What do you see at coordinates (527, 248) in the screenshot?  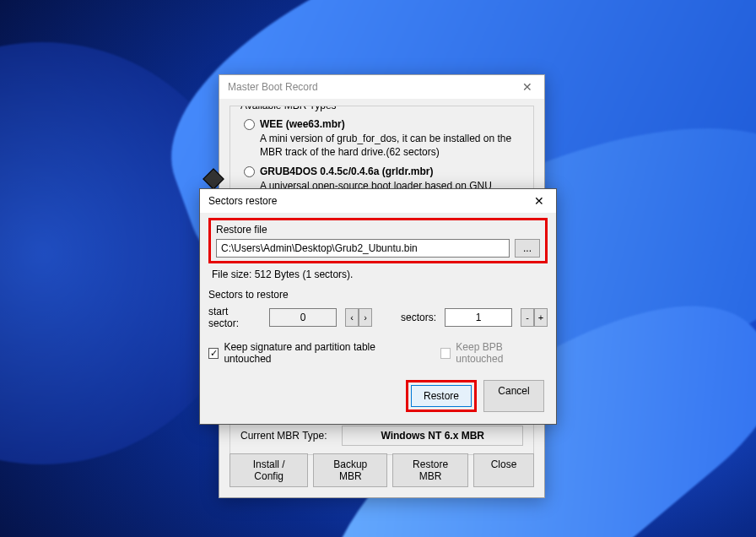 I see `browse-button: ...` at bounding box center [527, 248].